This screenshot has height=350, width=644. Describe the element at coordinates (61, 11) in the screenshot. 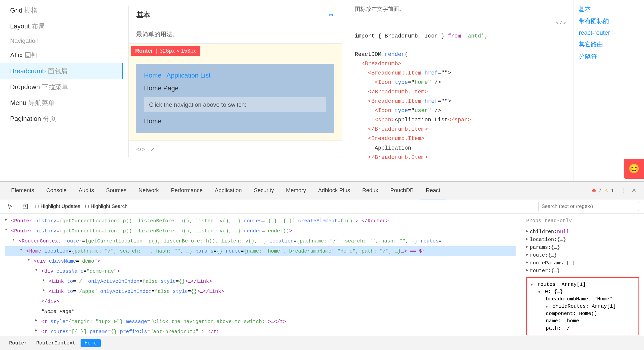

I see `sidebar-item-grid: Grid 栅格` at that location.